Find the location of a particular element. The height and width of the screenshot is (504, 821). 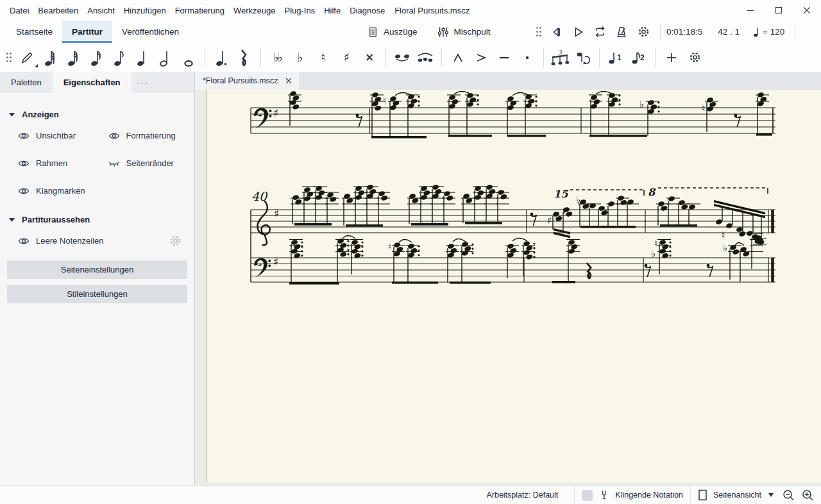

menu-hinzufgen: Hinzufügen is located at coordinates (145, 10).